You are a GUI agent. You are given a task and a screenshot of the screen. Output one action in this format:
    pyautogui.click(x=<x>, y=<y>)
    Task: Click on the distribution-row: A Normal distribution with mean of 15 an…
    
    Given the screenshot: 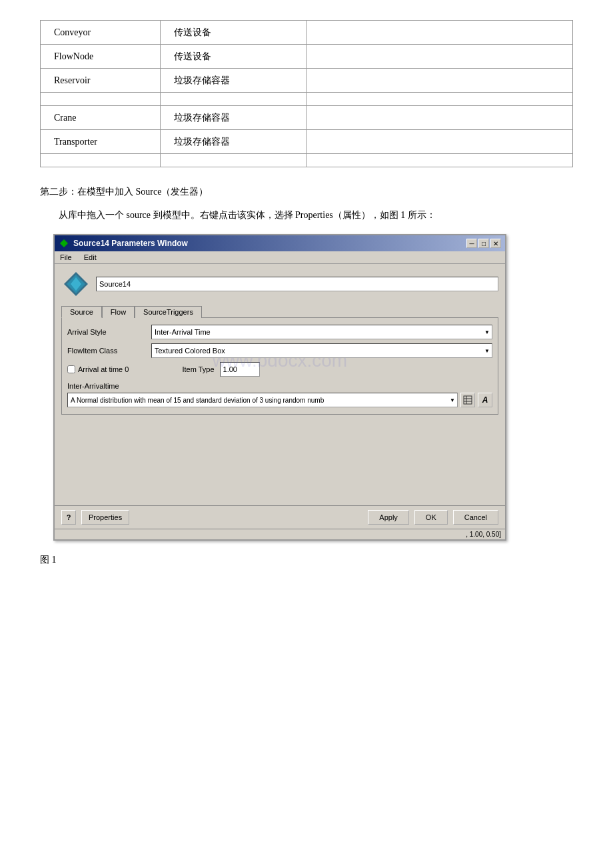 What is the action you would take?
    pyautogui.click(x=280, y=400)
    